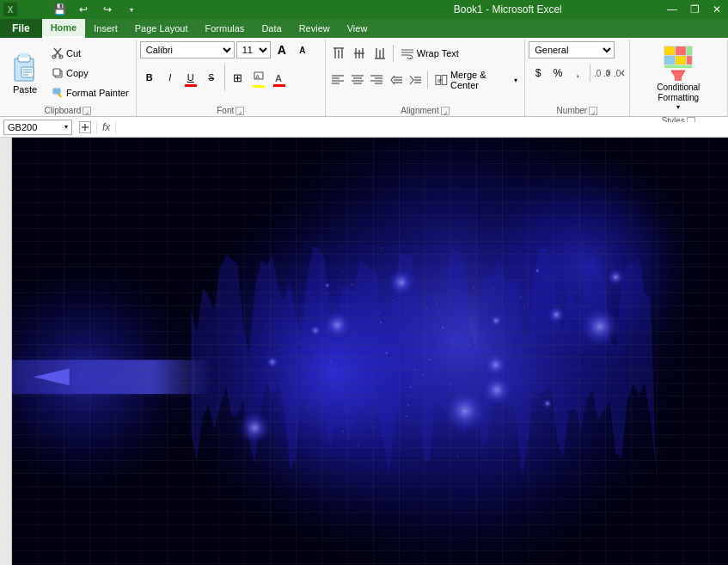  Describe the element at coordinates (679, 93) in the screenshot. I see `conditional-formatting-label: Conditional Formatting` at that location.